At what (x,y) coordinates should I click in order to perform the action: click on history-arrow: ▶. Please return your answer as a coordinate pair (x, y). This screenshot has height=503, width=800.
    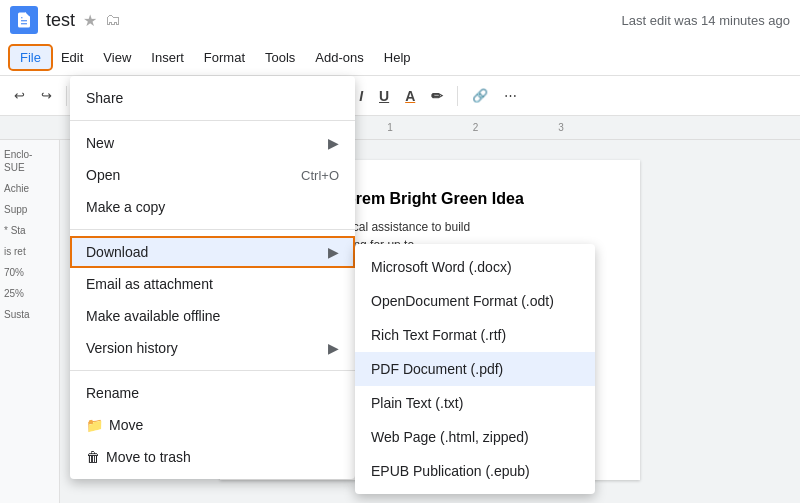
    Looking at the image, I should click on (334, 348).